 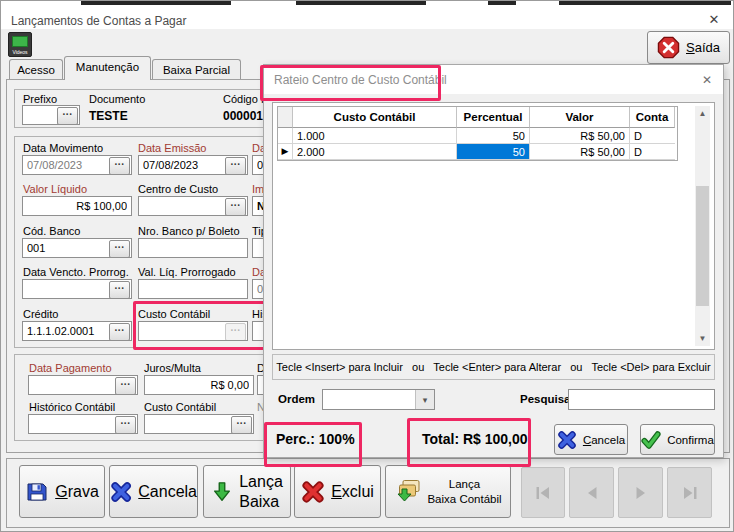 I want to click on nav-prev-button, so click(x=592, y=492).